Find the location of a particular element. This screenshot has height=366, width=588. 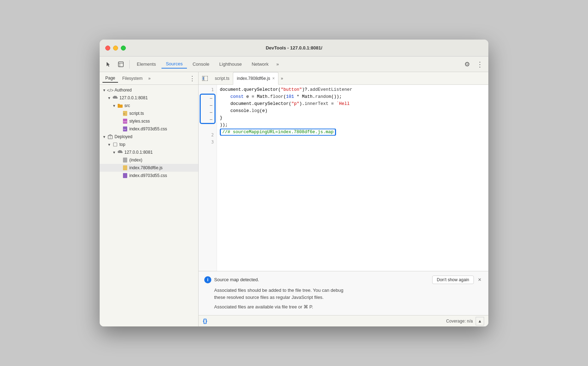

sidebar-item-top: ▼ top is located at coordinates (149, 144).